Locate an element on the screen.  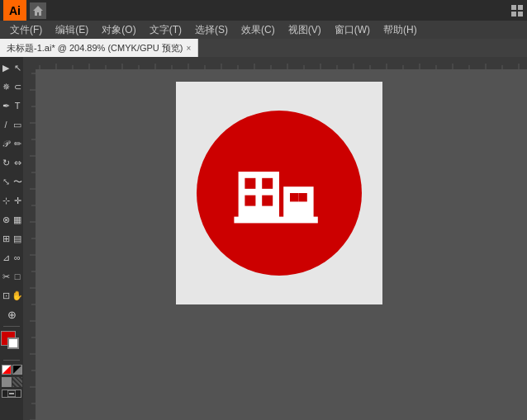
scissors-tool: ✂ is located at coordinates (6, 276).